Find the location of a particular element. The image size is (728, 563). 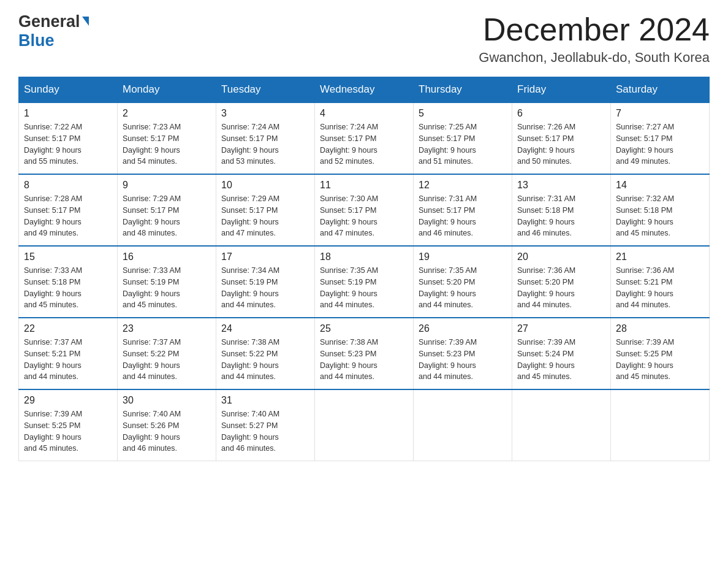

day-number: 10 is located at coordinates (265, 185).